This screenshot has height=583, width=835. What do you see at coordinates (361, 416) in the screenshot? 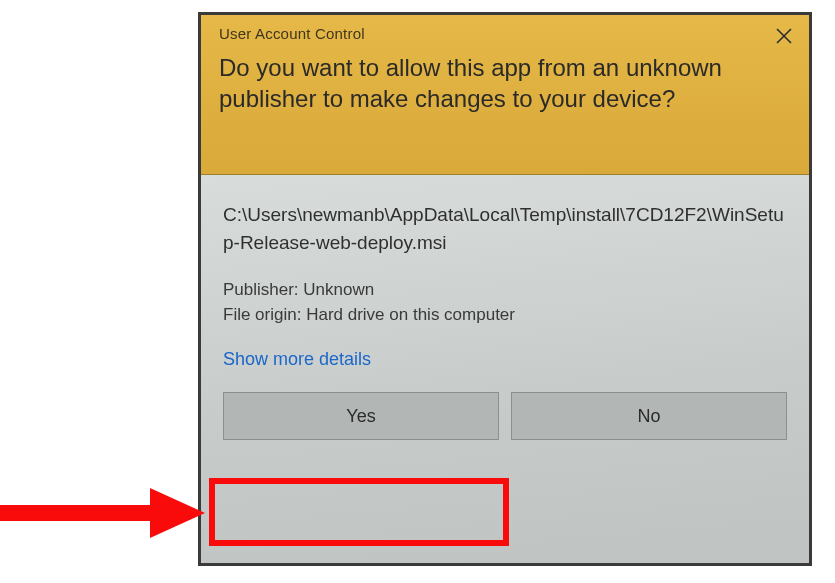
I see `yes-button: Yes` at bounding box center [361, 416].